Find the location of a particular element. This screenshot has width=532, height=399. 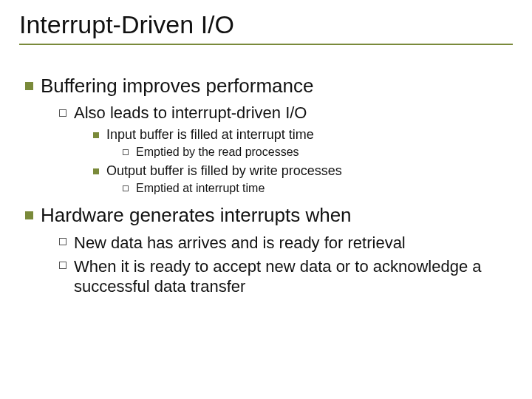

bullet-text: Emptied by the read processes is located at coordinates (217, 152).